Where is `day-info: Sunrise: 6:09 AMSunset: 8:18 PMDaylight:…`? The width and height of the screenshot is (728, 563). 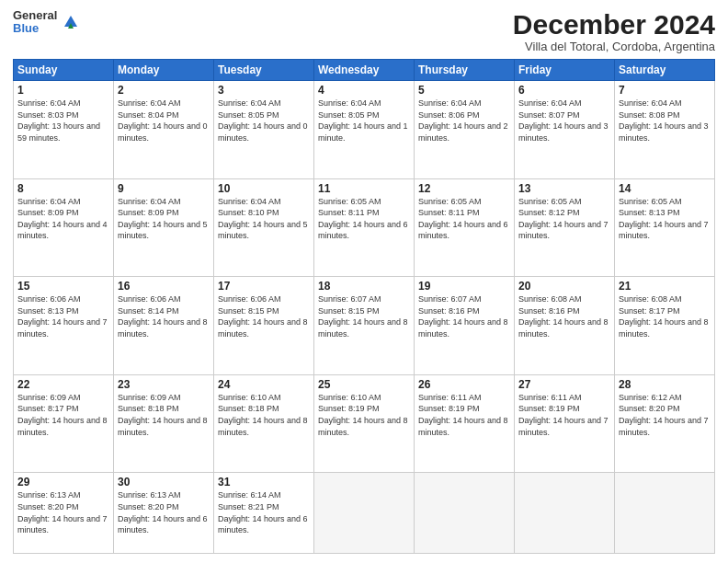
day-info: Sunrise: 6:09 AMSunset: 8:18 PMDaylight:… is located at coordinates (164, 415).